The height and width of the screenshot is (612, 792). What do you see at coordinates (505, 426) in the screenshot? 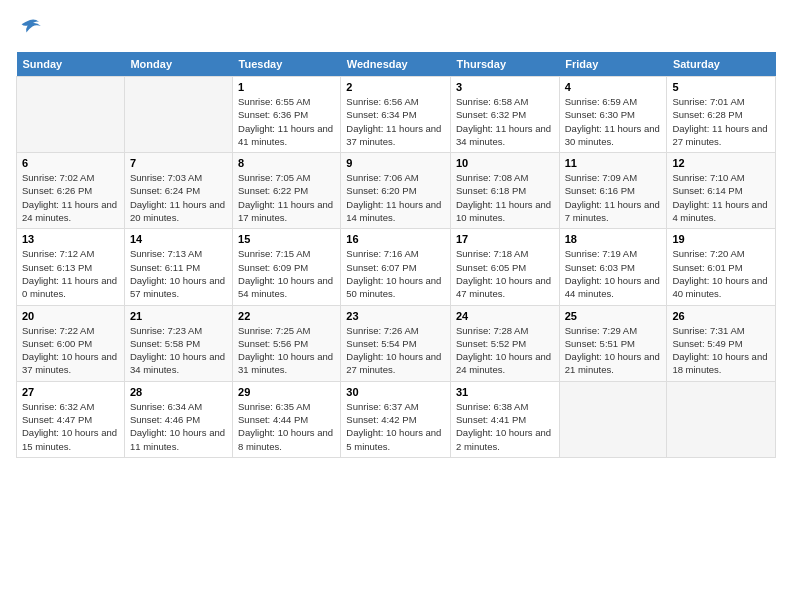
I see `day-info: Sunrise: 6:38 AM Sunset: 4:41 PM Dayligh…` at bounding box center [505, 426].